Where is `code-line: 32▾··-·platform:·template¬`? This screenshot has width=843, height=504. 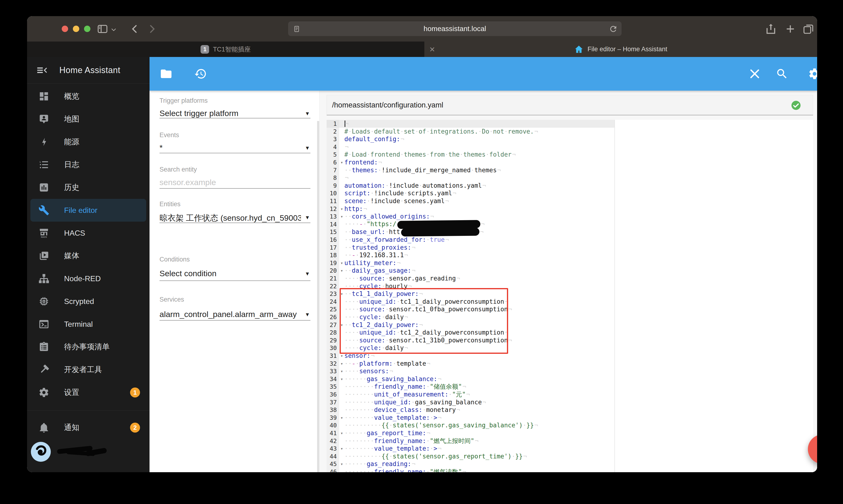 code-line: 32▾··-·platform:·template¬ is located at coordinates (570, 363).